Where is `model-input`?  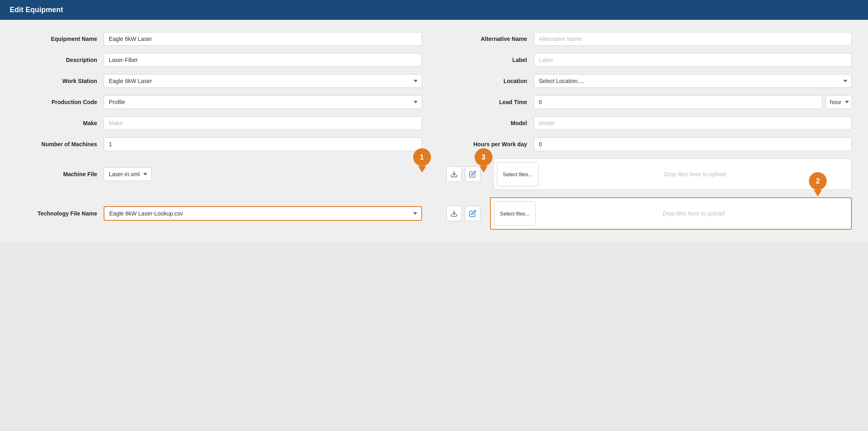
model-input is located at coordinates (693, 123).